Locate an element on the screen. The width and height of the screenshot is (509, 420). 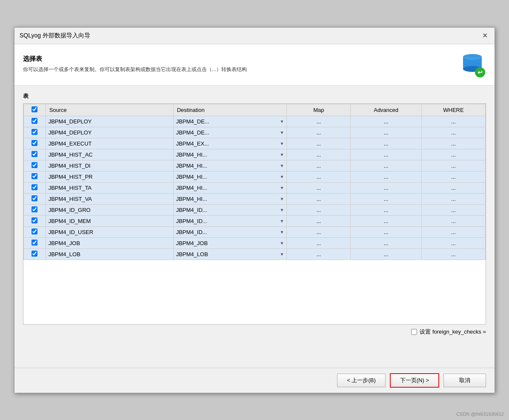
foreign-key-checkbox is located at coordinates (414, 332).